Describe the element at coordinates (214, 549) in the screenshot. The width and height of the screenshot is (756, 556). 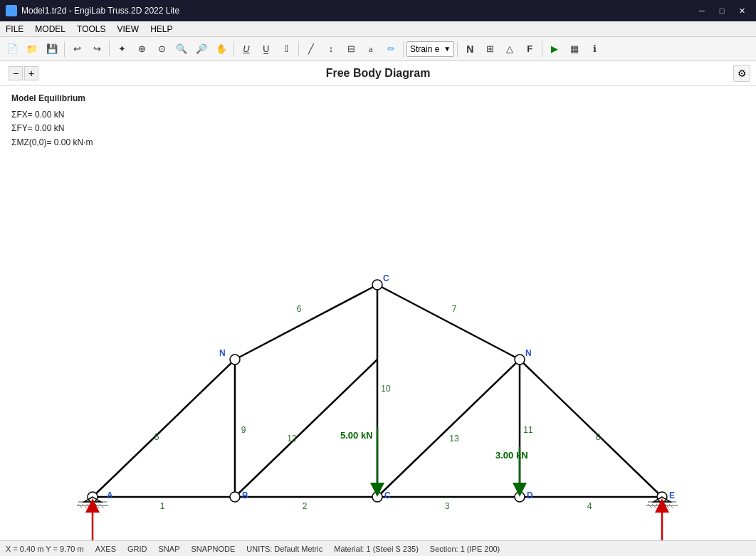
I see `snapnode-label: SNAPNODE` at that location.